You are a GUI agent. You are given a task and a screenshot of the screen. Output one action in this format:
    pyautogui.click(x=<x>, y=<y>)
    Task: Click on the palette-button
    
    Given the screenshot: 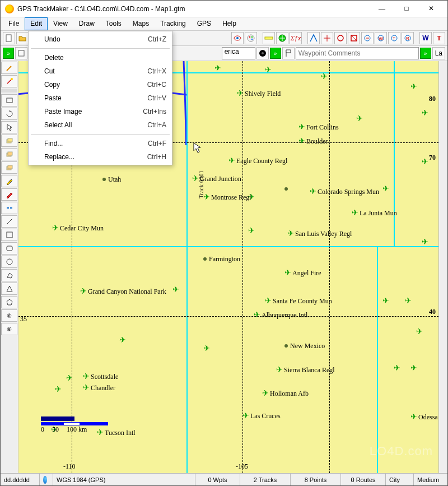 What is the action you would take?
    pyautogui.click(x=251, y=38)
    